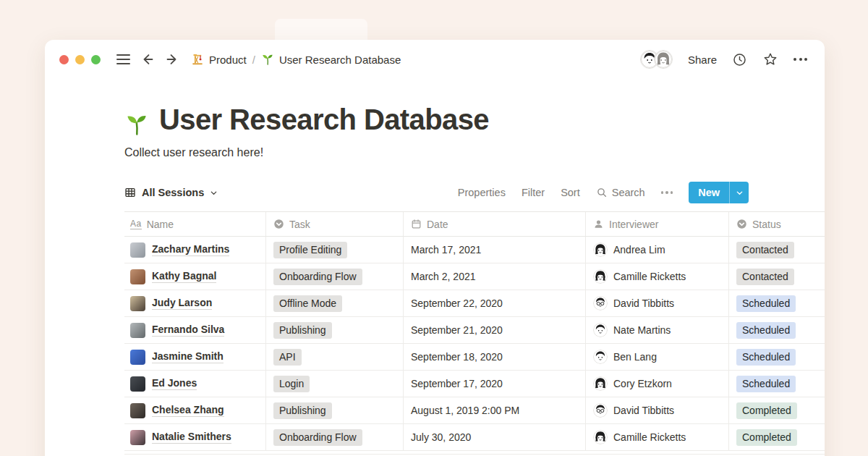  What do you see at coordinates (482, 193) in the screenshot?
I see `properties-button: Properties` at bounding box center [482, 193].